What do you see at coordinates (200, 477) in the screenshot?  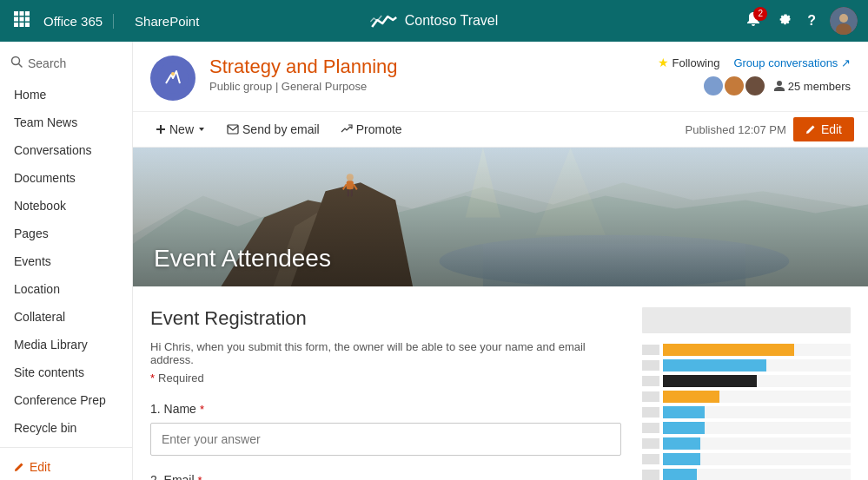 I see `email-required-star: *` at bounding box center [200, 477].